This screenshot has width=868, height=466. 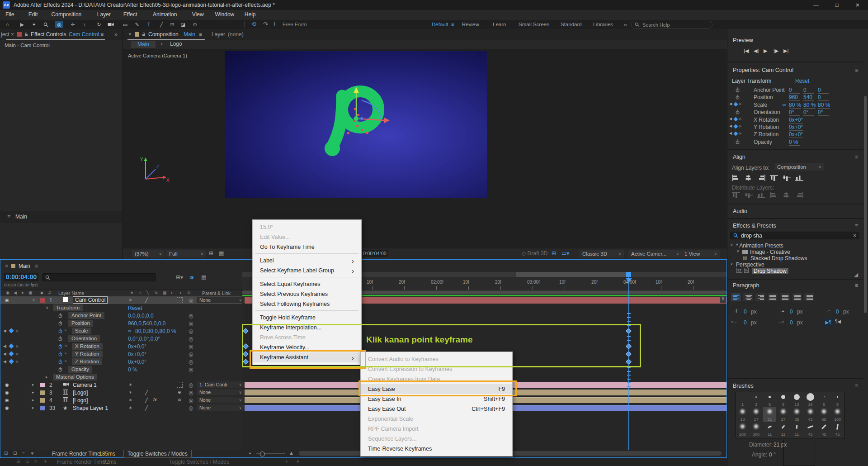 What do you see at coordinates (746, 51) in the screenshot?
I see `preview-go-to-start-button: |◀` at bounding box center [746, 51].